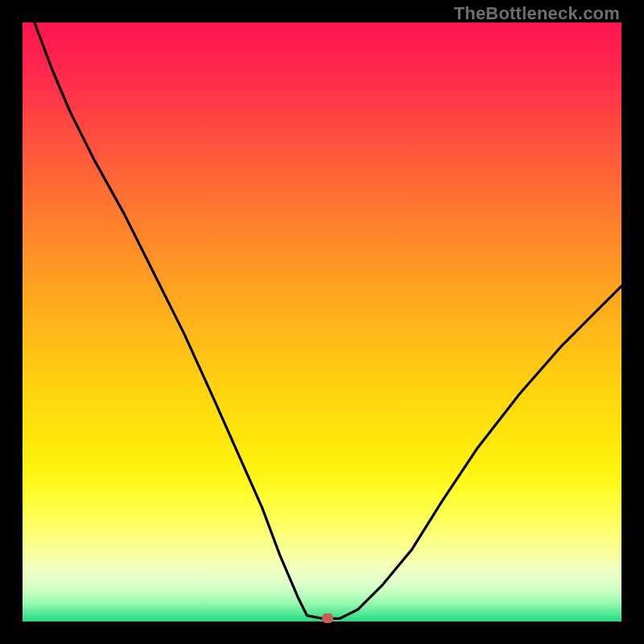 The width and height of the screenshot is (644, 644). Describe the element at coordinates (328, 618) in the screenshot. I see `optimal-point-marker` at that location.